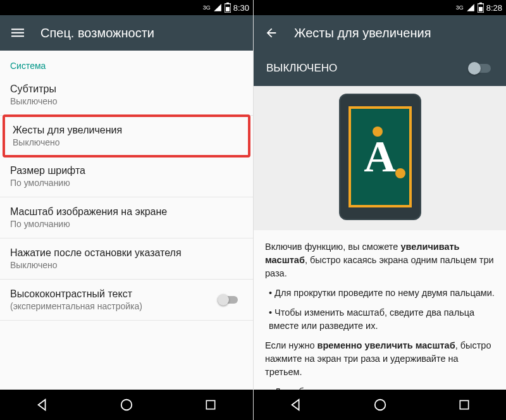 The height and width of the screenshot is (420, 506). Describe the element at coordinates (379, 68) in the screenshot. I see `toggle-bar: ВЫКЛЮЧЕНО` at that location.